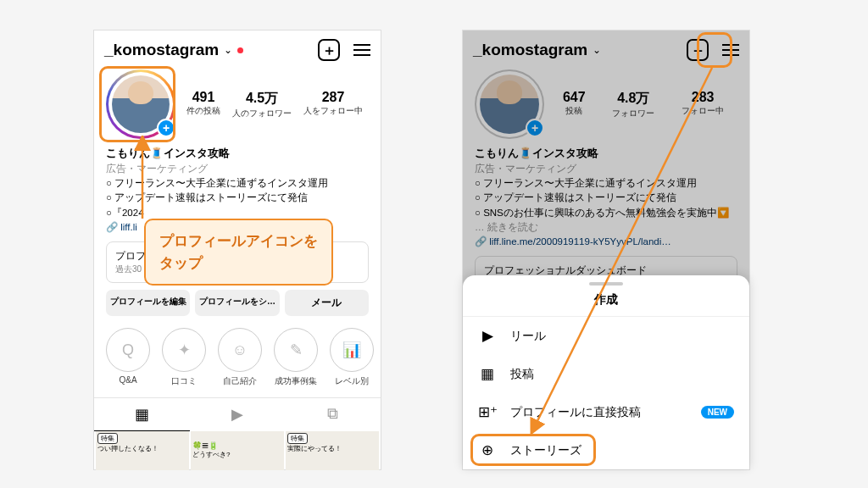 The image size is (868, 488). What do you see at coordinates (606, 214) in the screenshot?
I see `bio-line: ○ SNSのお仕事に興味のある方へ無料勉強会を実施中🔽` at bounding box center [606, 214].